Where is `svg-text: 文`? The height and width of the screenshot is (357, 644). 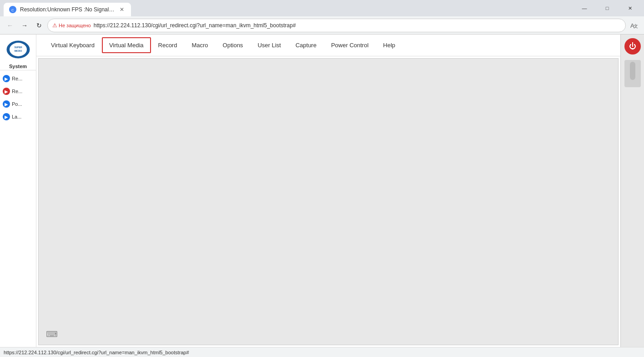 svg-text: 文 is located at coordinates (636, 26).